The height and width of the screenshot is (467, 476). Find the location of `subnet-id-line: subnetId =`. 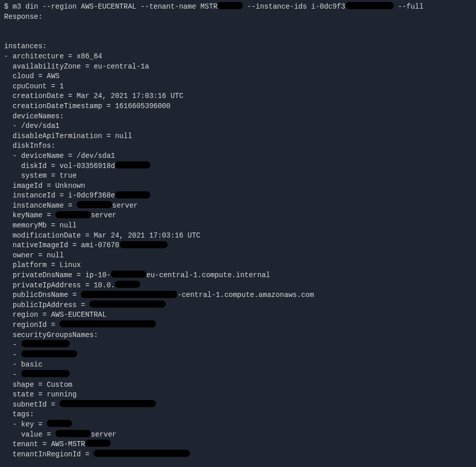

subnet-id-line: subnetId = is located at coordinates (238, 405).